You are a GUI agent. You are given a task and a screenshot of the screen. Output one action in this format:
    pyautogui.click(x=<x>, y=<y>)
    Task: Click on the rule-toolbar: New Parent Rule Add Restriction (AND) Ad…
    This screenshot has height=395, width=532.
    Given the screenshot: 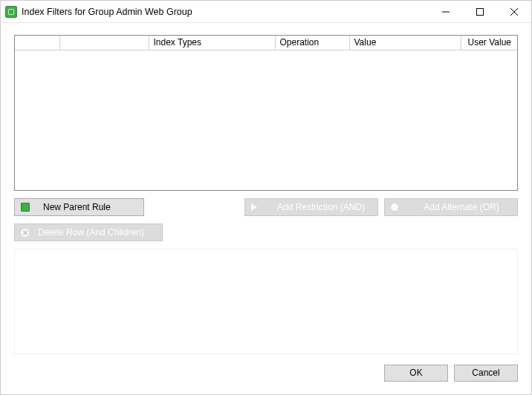 What is the action you would take?
    pyautogui.click(x=266, y=207)
    